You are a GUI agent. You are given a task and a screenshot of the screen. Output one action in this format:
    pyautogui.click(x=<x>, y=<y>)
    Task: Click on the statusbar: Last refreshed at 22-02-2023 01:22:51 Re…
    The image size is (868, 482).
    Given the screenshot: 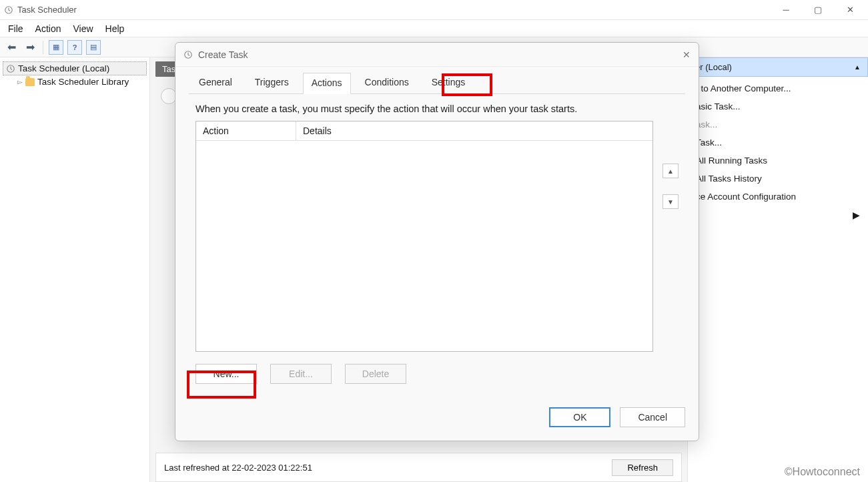 What is the action you would take?
    pyautogui.click(x=419, y=467)
    